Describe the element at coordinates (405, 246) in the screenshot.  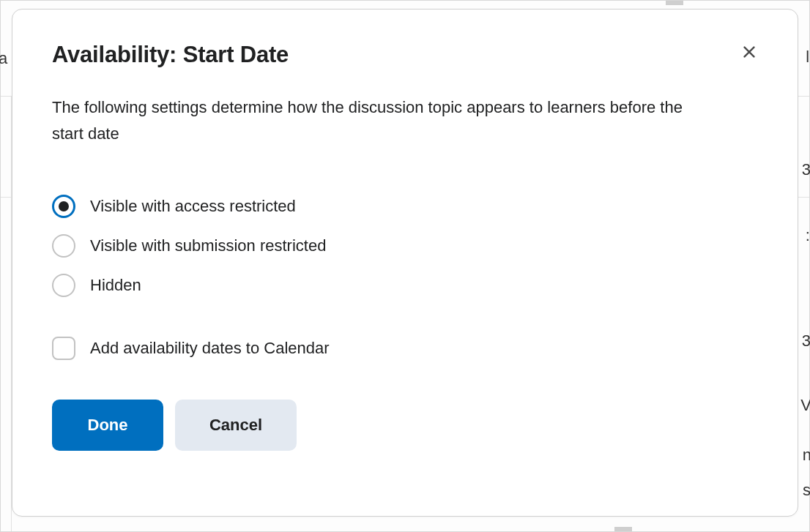
I see `radio-option-visible-submission-restricted: Visible with submission restricted` at that location.